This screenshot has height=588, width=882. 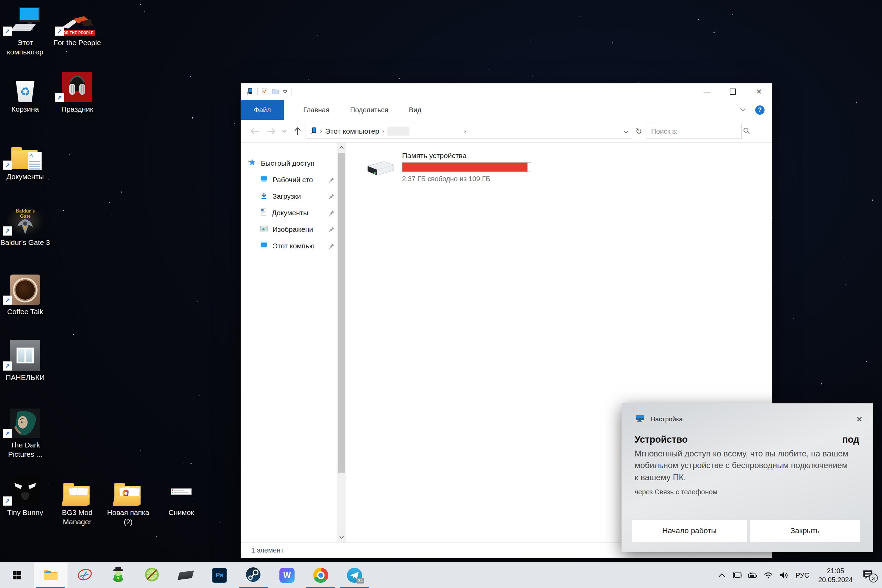 I want to click on tray-battery-icon, so click(x=753, y=575).